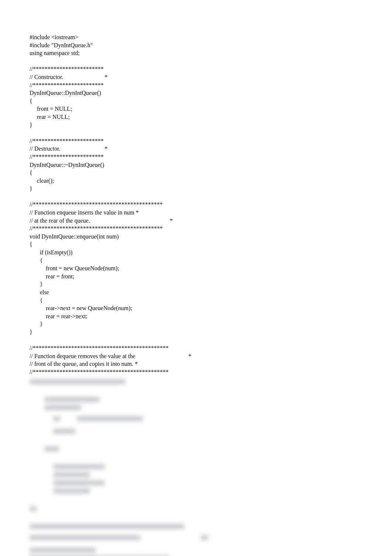 Image resolution: width=392 pixels, height=556 pixels. What do you see at coordinates (196, 53) in the screenshot?
I see `code-line: using namespace std;` at bounding box center [196, 53].